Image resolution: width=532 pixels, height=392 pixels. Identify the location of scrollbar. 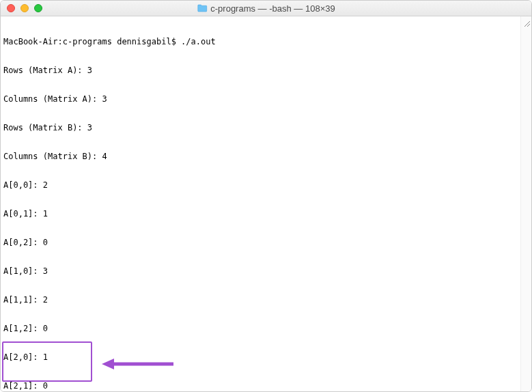
(526, 204).